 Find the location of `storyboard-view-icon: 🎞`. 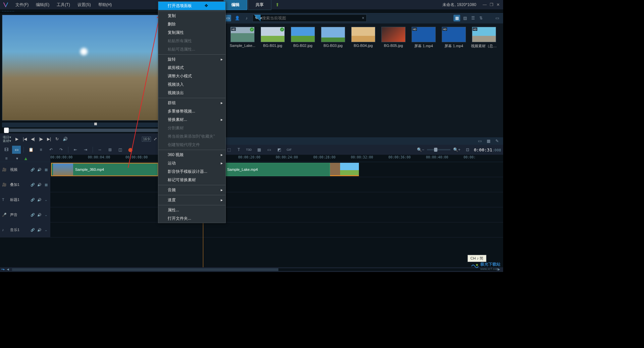

storyboard-view-icon: 🎞 is located at coordinates (6, 150).